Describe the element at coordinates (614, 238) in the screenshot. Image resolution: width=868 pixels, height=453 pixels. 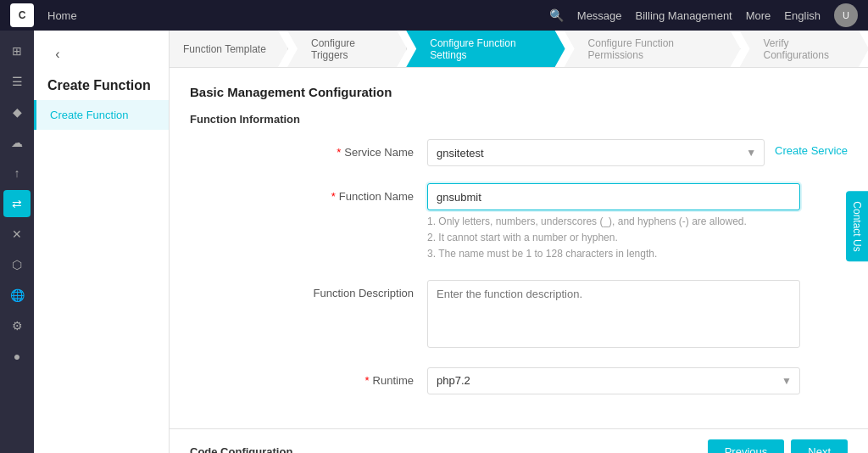
I see `function-name-hints: 1. Only letters, numbers, underscores (_…` at that location.